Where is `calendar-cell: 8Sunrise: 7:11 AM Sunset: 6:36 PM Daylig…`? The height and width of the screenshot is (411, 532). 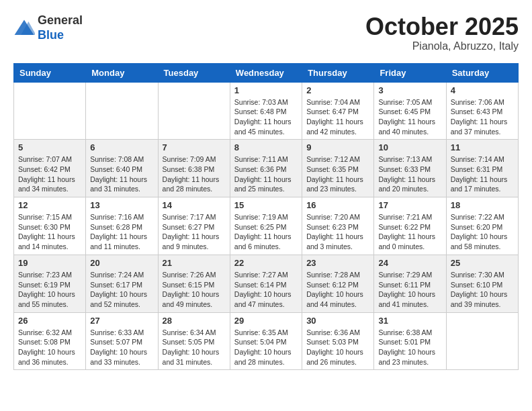 calendar-cell: 8Sunrise: 7:11 AM Sunset: 6:36 PM Daylig… is located at coordinates (266, 169).